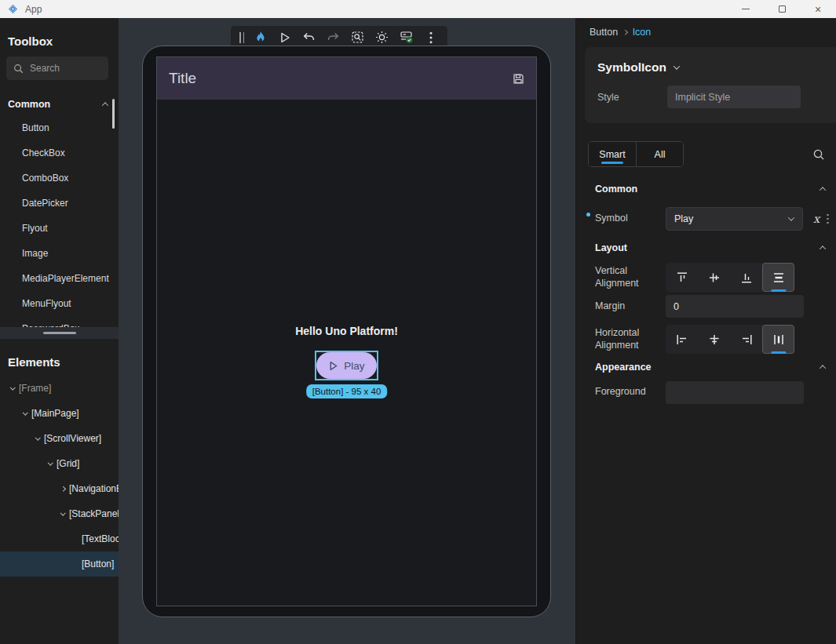  I want to click on form-validation-icon, so click(407, 38).